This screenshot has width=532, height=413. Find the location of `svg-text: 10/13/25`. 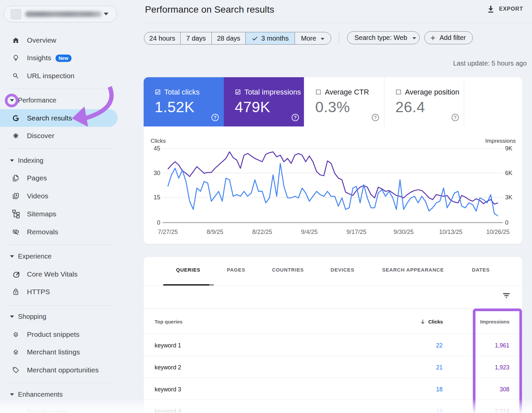

svg-text: 10/13/25 is located at coordinates (451, 232).